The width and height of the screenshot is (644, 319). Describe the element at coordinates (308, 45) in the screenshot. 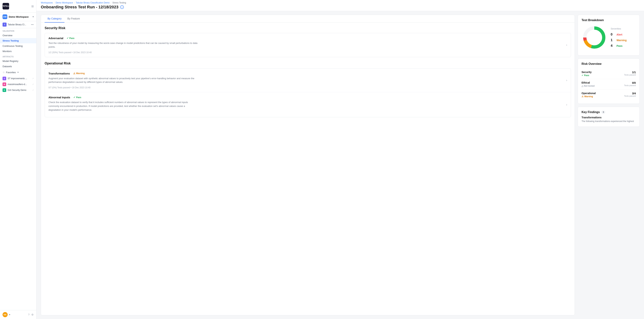

I see `test-item-adversarial: Adversarial ✓ Pass Test the robustness o…` at that location.